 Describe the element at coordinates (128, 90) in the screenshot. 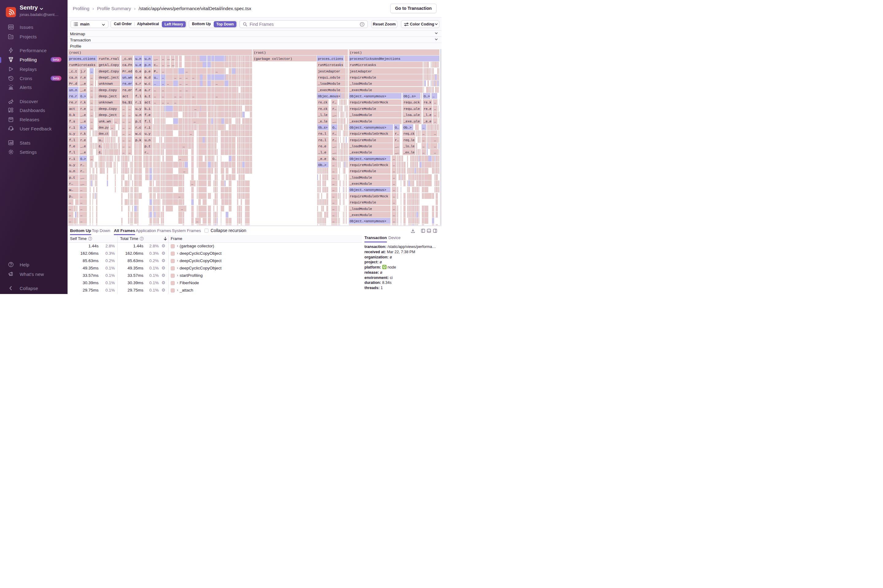

I see `svg-text: re…er` at that location.